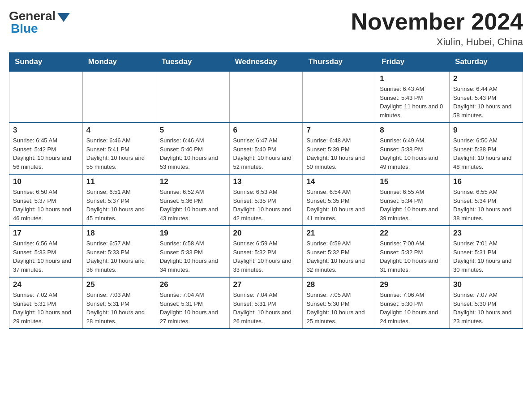 The width and height of the screenshot is (532, 411). I want to click on calendar-cell: 12Sunrise: 6:52 AMSunset: 5:36 PMDayligh…, so click(193, 200).